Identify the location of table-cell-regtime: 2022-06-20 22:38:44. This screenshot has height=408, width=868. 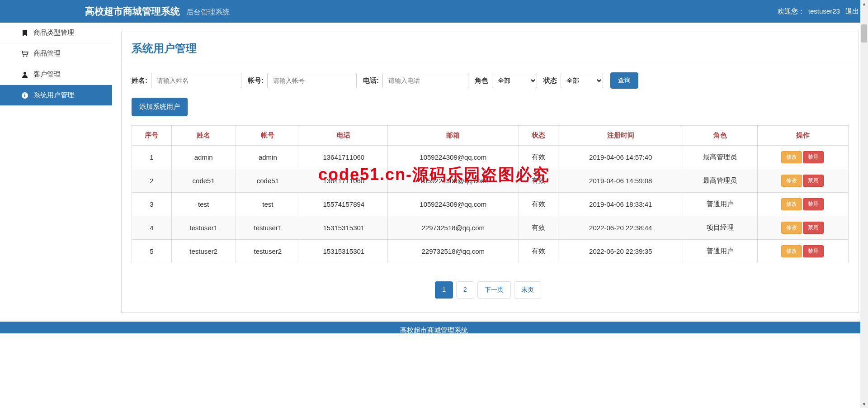
(620, 228).